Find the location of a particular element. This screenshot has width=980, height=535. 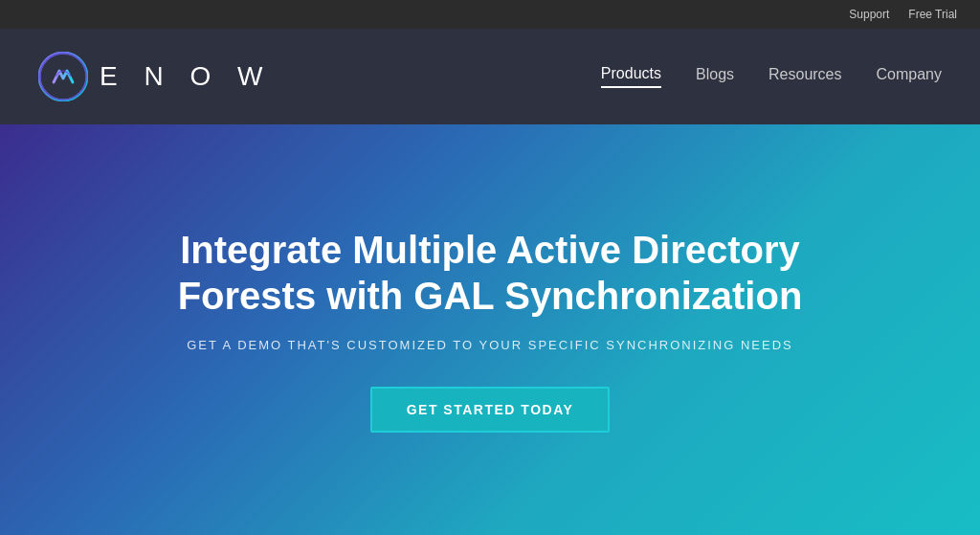

logo-text: E N O W is located at coordinates (186, 77).